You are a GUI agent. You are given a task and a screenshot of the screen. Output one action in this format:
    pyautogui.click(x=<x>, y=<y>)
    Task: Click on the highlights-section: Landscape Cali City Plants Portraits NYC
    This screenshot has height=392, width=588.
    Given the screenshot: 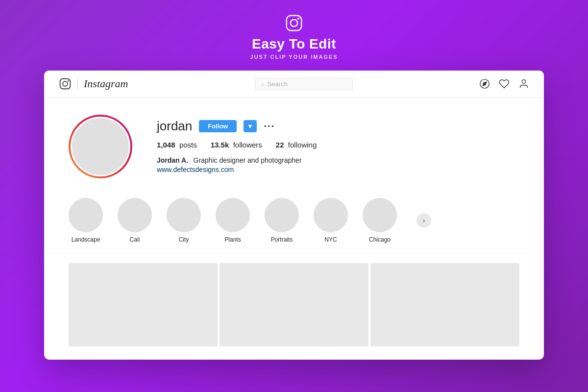 What is the action you would take?
    pyautogui.click(x=294, y=223)
    